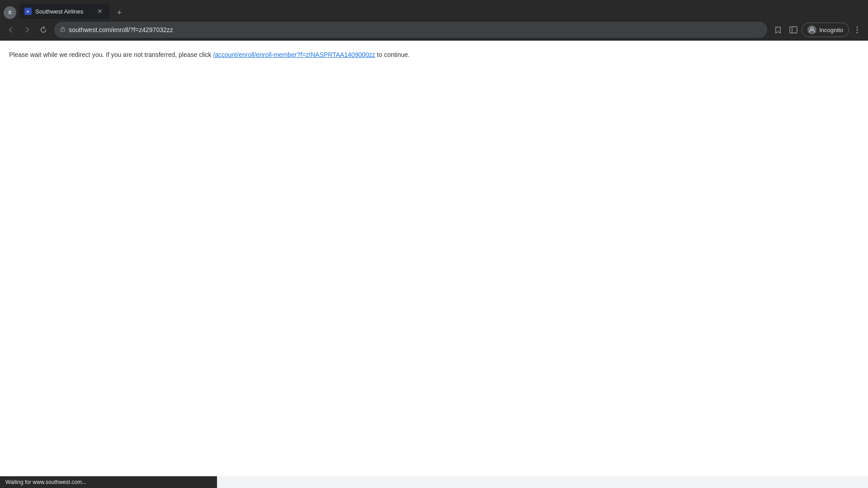 The height and width of the screenshot is (488, 868). What do you see at coordinates (63, 30) in the screenshot?
I see `lock-icon` at bounding box center [63, 30].